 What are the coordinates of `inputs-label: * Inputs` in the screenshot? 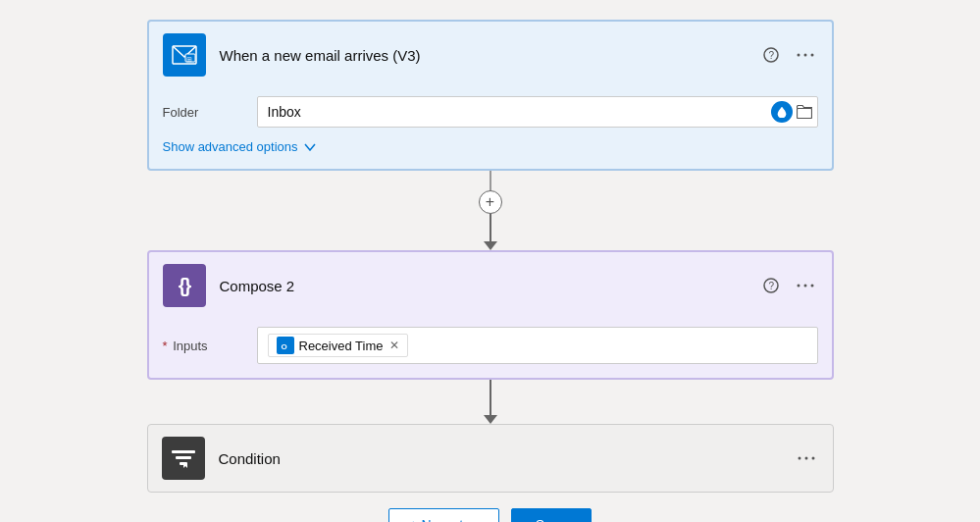 It's located at (202, 345).